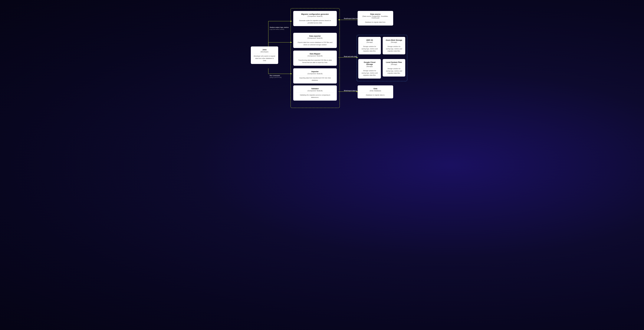  I want to click on migrator-config-title: Migrator configuration generator, so click(315, 14).